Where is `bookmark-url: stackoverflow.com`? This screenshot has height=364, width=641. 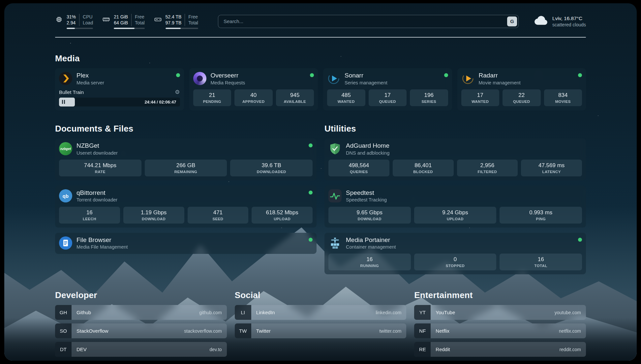 bookmark-url: stackoverflow.com is located at coordinates (205, 331).